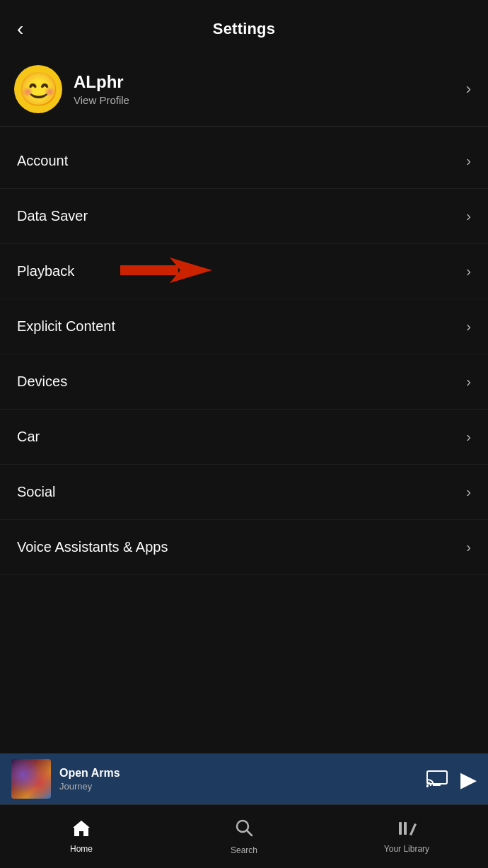  I want to click on menu-item-devices: Devices ›, so click(244, 382).